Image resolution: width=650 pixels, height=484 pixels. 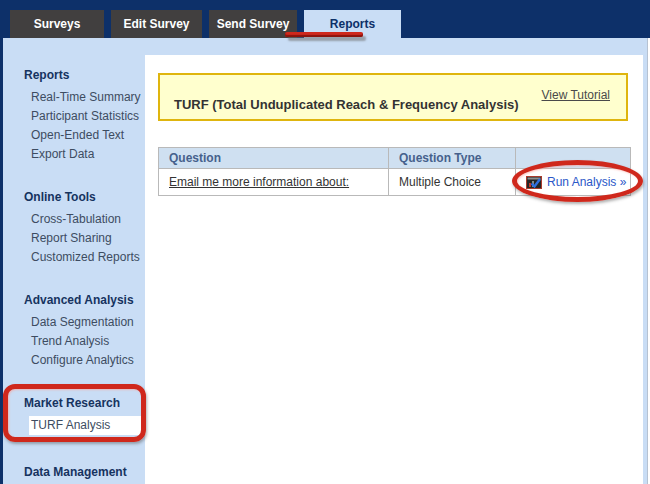 I want to click on column-header-question: Question, so click(x=274, y=158).